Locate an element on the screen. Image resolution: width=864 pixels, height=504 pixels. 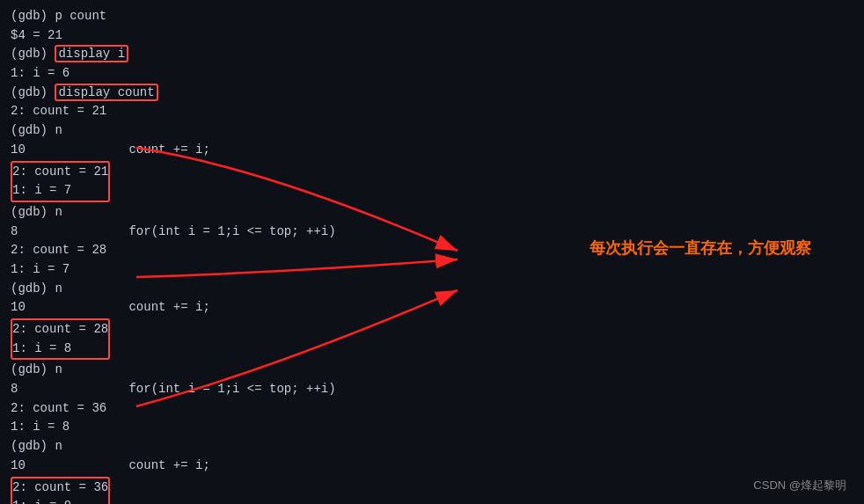
gdb-prompt: (gdb) p count is located at coordinates (58, 16).